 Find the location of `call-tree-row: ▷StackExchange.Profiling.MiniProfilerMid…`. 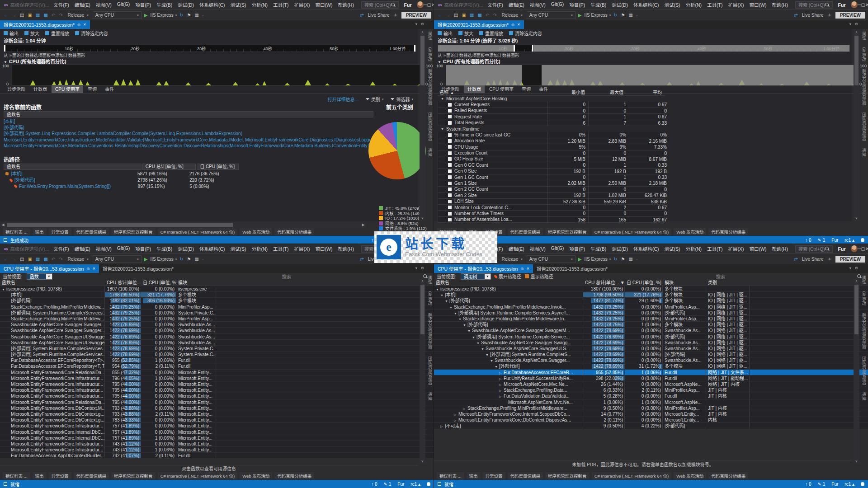

call-tree-row: ▷StackExchange.Profiling.MiniProfilerMid… is located at coordinates (651, 408).